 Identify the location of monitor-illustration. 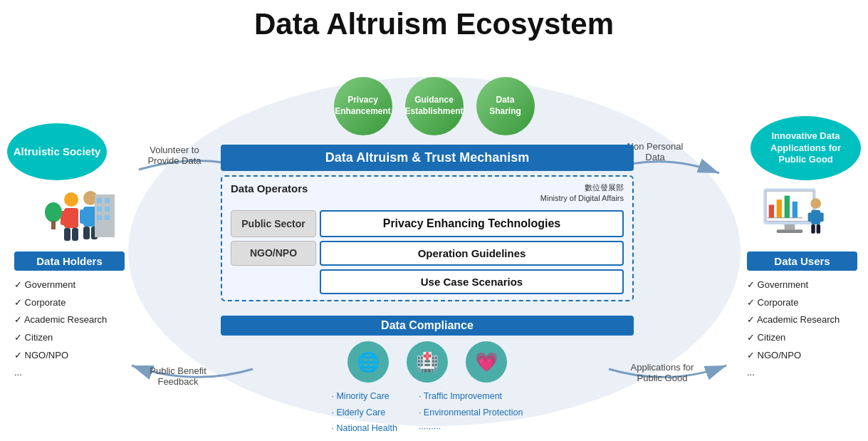
(790, 216).